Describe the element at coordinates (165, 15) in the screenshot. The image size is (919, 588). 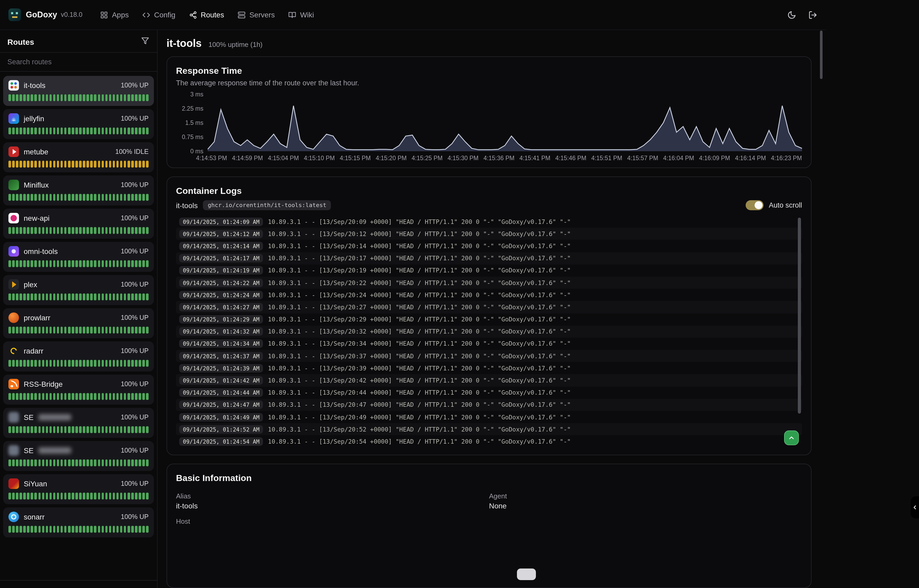
I see `nav-item-label: Config` at that location.